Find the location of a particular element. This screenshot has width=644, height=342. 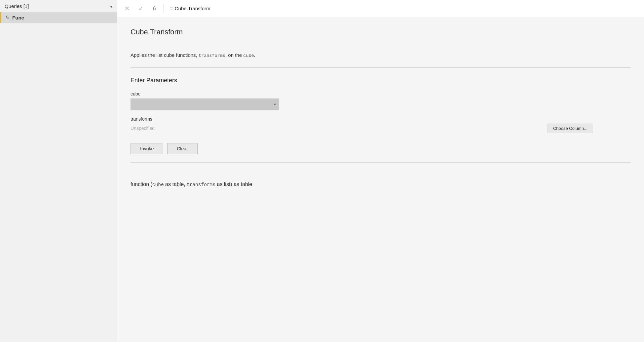

transforms-row: Unspecified Choose Column... is located at coordinates (362, 128).